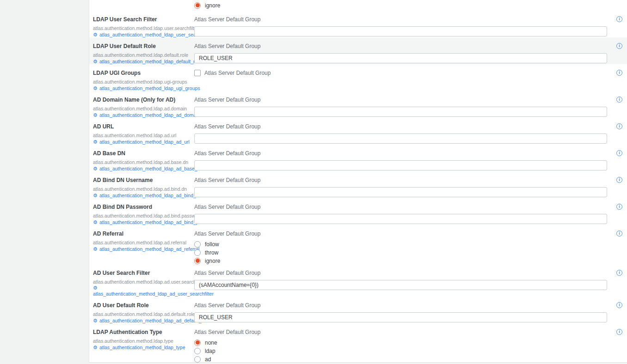  I want to click on setting-label: AD Base DN, so click(141, 153).